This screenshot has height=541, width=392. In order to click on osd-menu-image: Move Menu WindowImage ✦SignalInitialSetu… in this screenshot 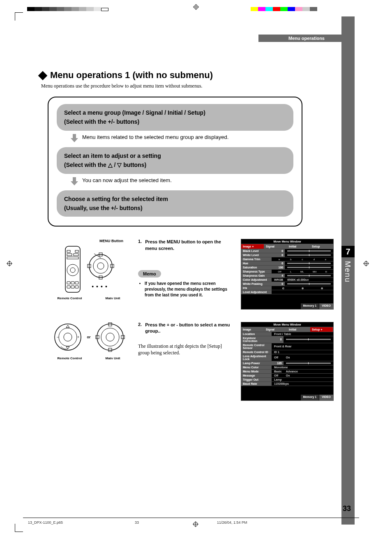, I will do `click(287, 274)`.